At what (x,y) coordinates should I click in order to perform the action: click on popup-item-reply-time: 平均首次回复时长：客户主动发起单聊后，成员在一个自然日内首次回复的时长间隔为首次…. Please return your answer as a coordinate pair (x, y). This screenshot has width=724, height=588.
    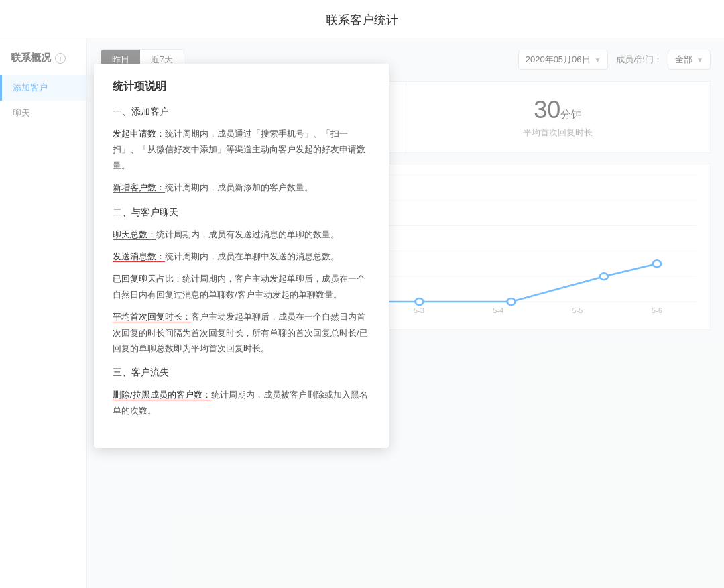
    Looking at the image, I should click on (241, 333).